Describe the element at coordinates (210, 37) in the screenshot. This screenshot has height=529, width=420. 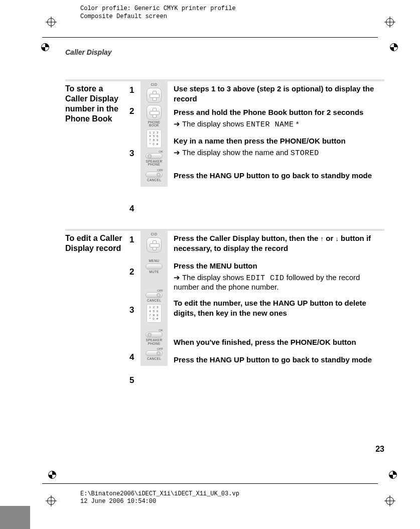
I see `crop-line-top` at that location.